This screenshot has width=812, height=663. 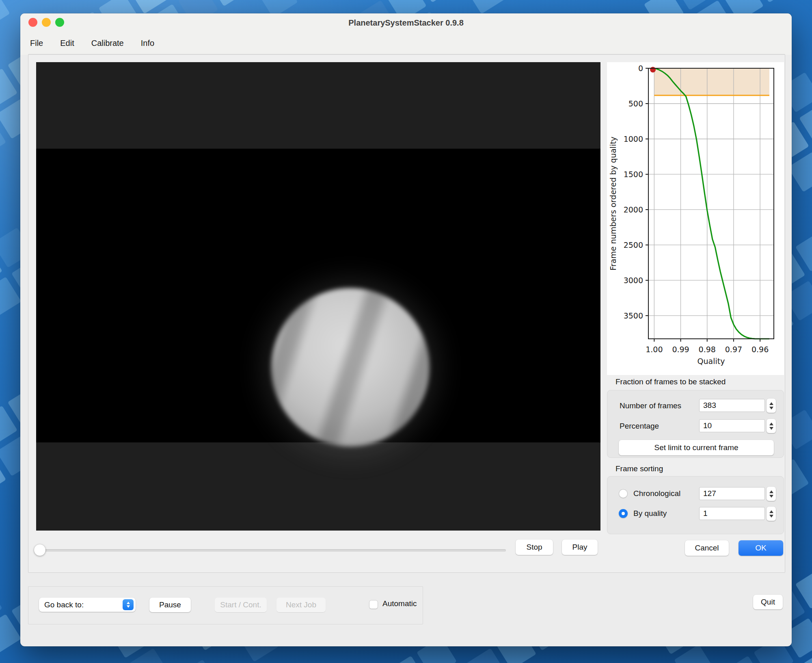 What do you see at coordinates (374, 604) in the screenshot?
I see `automatic-checkbox` at bounding box center [374, 604].